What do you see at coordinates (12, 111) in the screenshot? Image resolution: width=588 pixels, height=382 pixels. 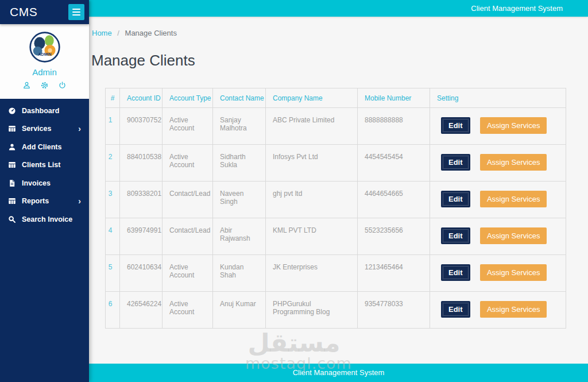 I see `dashboard-icon` at bounding box center [12, 111].